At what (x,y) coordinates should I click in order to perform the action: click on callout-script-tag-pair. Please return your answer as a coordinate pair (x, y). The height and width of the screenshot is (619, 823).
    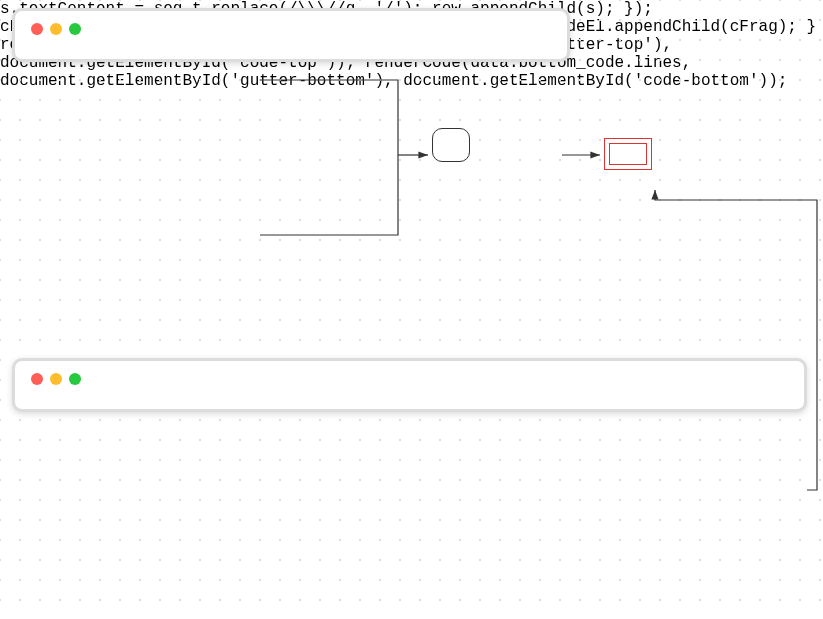
    Looking at the image, I should click on (451, 145).